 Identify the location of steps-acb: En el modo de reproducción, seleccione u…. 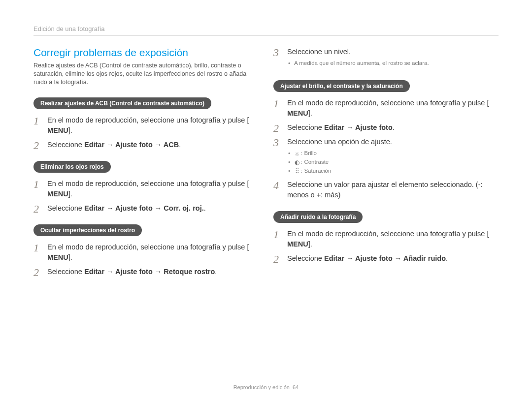
(146, 133).